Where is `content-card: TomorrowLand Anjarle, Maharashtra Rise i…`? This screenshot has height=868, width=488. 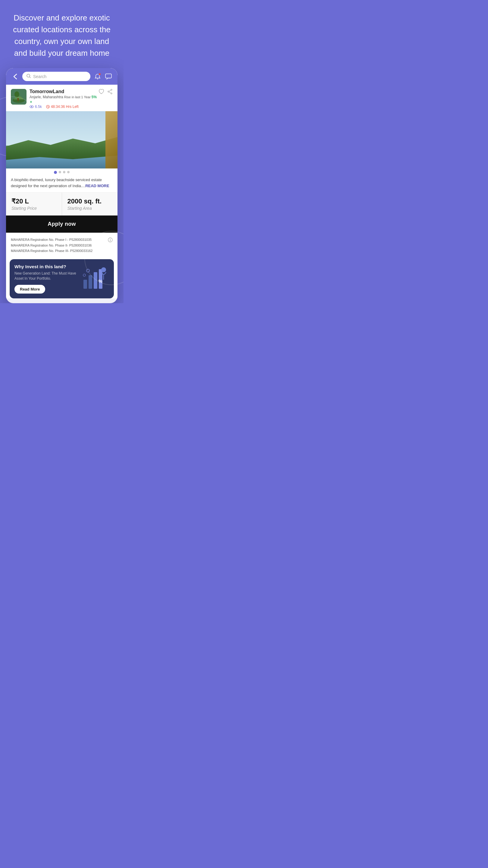 content-card: TomorrowLand Anjarle, Maharashtra Rise i… is located at coordinates (62, 191).